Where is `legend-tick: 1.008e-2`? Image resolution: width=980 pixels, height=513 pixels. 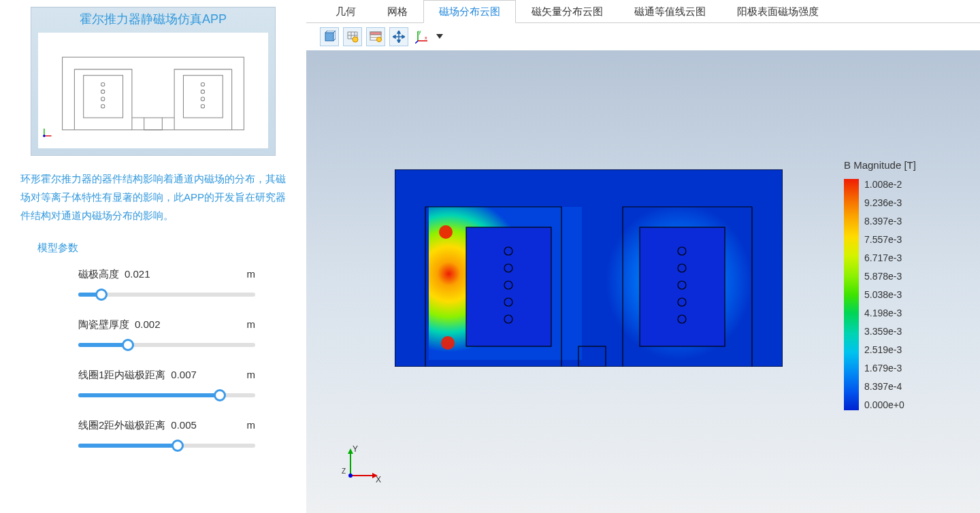
legend-tick: 1.008e-2 is located at coordinates (885, 184).